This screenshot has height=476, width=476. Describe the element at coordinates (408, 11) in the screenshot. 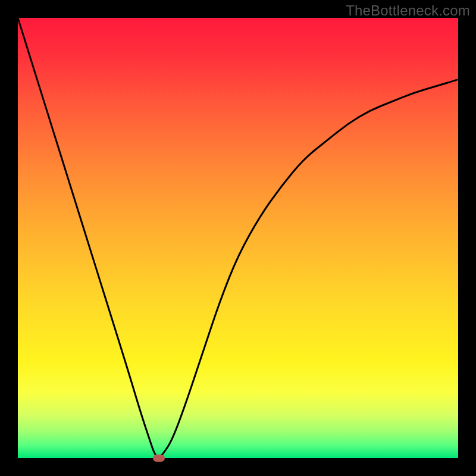

I see `watermark-text: TheBottleneck.com` at that location.